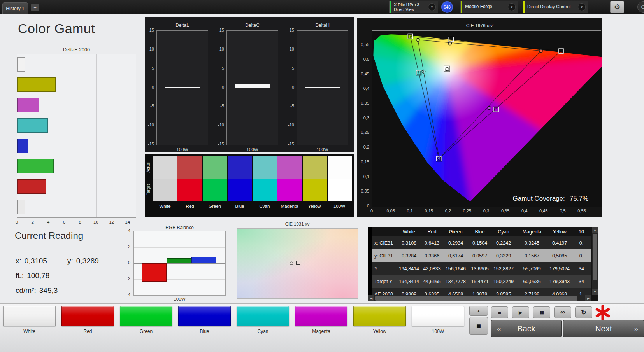  I want to click on patch-buttons: WhiteRedGreenBlueCyanMagentaYellow100W, so click(237, 322).